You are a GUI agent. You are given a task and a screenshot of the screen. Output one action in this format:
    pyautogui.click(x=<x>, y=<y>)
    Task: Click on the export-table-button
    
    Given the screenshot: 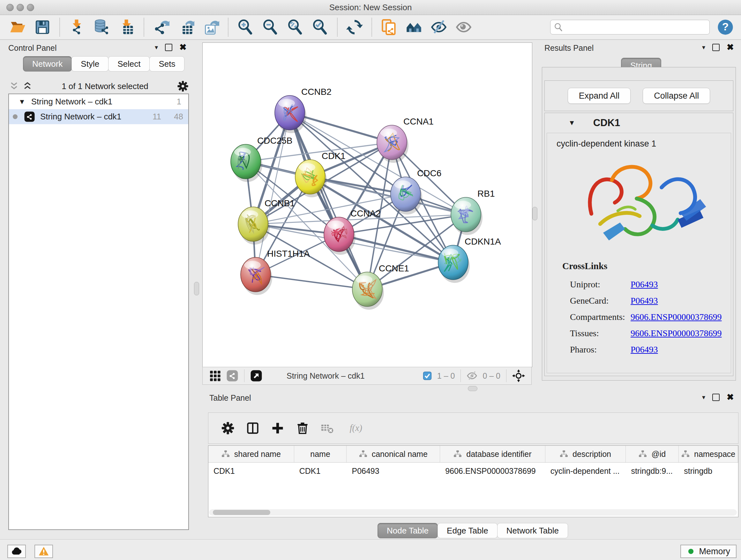 What is the action you would take?
    pyautogui.click(x=186, y=27)
    